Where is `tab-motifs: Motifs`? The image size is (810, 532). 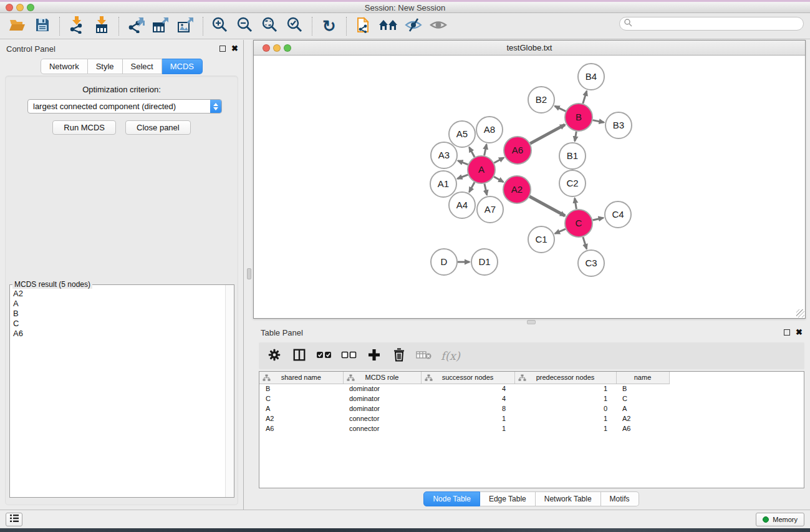 tab-motifs: Motifs is located at coordinates (620, 499).